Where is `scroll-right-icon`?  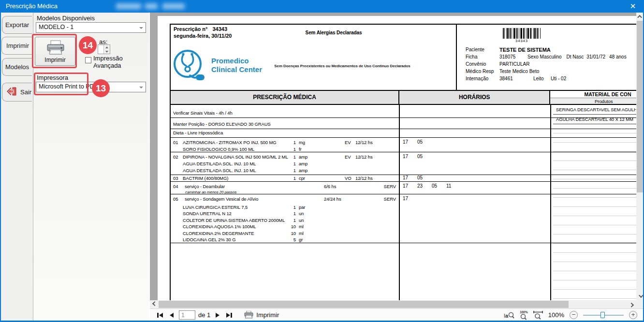 scroll-right-icon is located at coordinates (632, 305).